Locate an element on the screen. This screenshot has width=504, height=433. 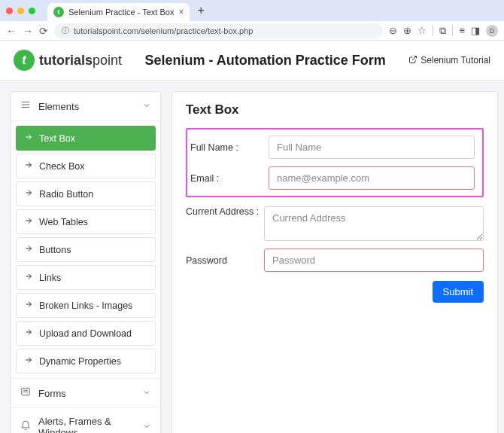
close-window-button is located at coordinates (9, 11).